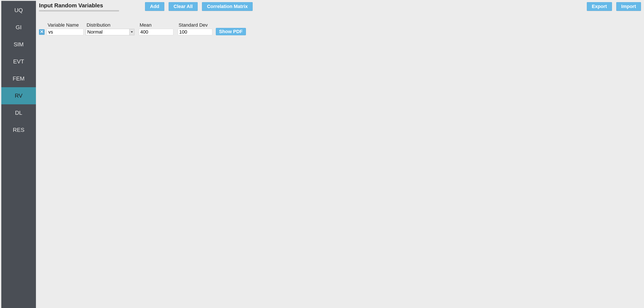 The height and width of the screenshot is (308, 644). What do you see at coordinates (156, 32) in the screenshot?
I see `mean-input` at bounding box center [156, 32].